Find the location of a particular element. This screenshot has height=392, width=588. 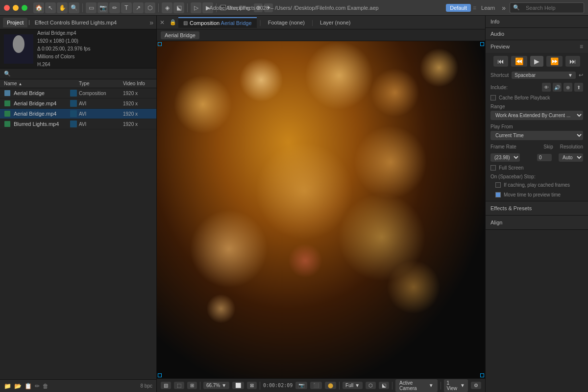

move-time-checkbox is located at coordinates (498, 195).